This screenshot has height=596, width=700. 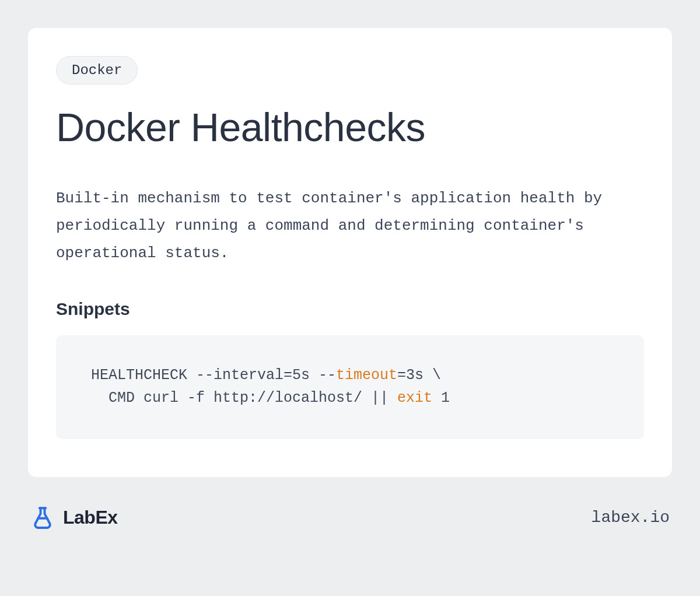 What do you see at coordinates (43, 517) in the screenshot?
I see `flask-icon` at bounding box center [43, 517].